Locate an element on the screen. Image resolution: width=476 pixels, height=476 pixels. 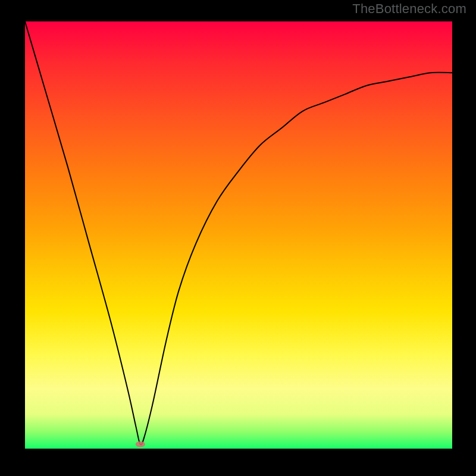
bottleneck-minimum-marker is located at coordinates (140, 444).